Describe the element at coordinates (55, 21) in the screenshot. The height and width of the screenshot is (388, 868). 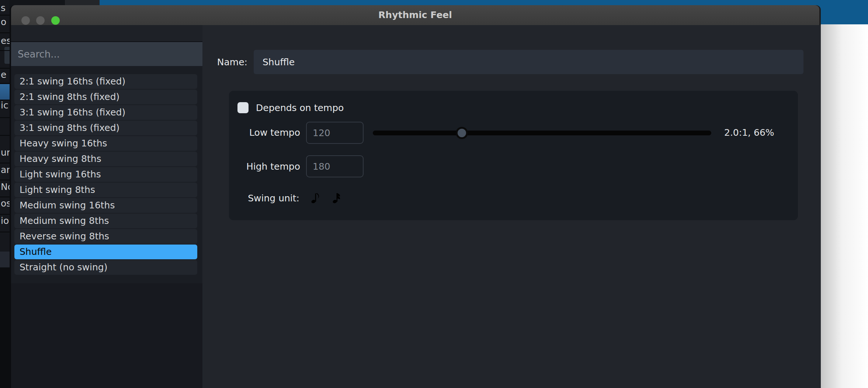
I see `zoom-button` at that location.